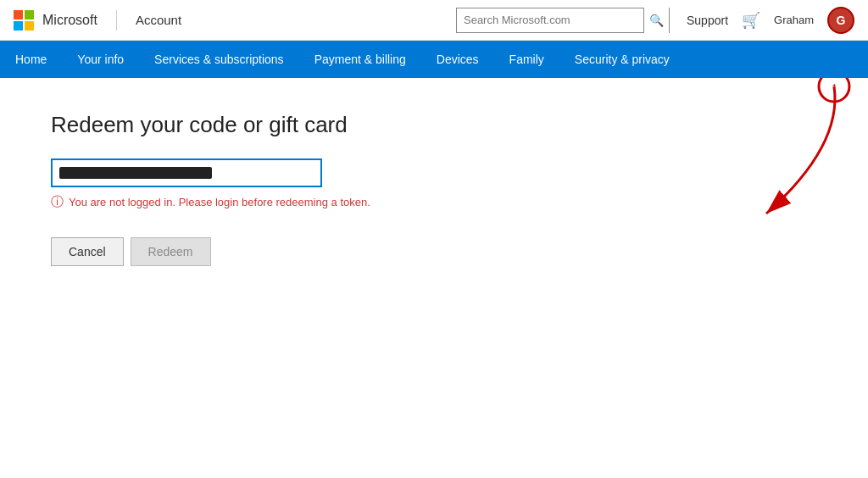  Describe the element at coordinates (58, 202) in the screenshot. I see `error-icon: ⓘ` at that location.